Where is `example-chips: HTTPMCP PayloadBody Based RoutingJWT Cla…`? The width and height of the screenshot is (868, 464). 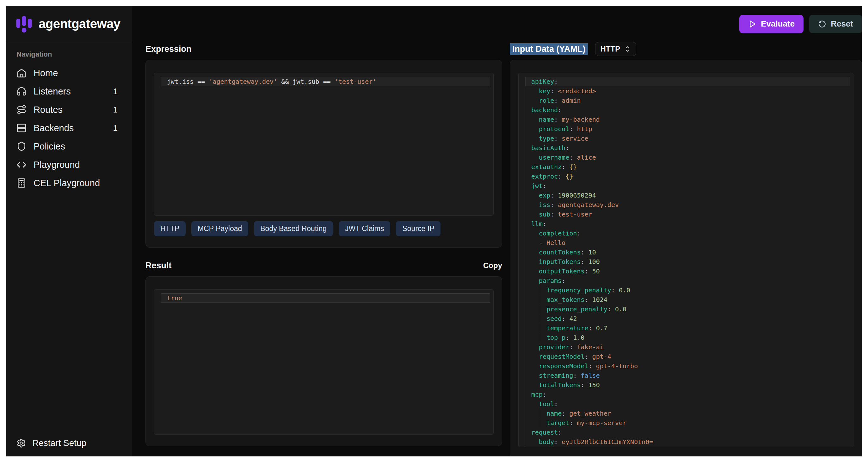 example-chips: HTTPMCP PayloadBody Based RoutingJWT Cla… is located at coordinates (324, 229).